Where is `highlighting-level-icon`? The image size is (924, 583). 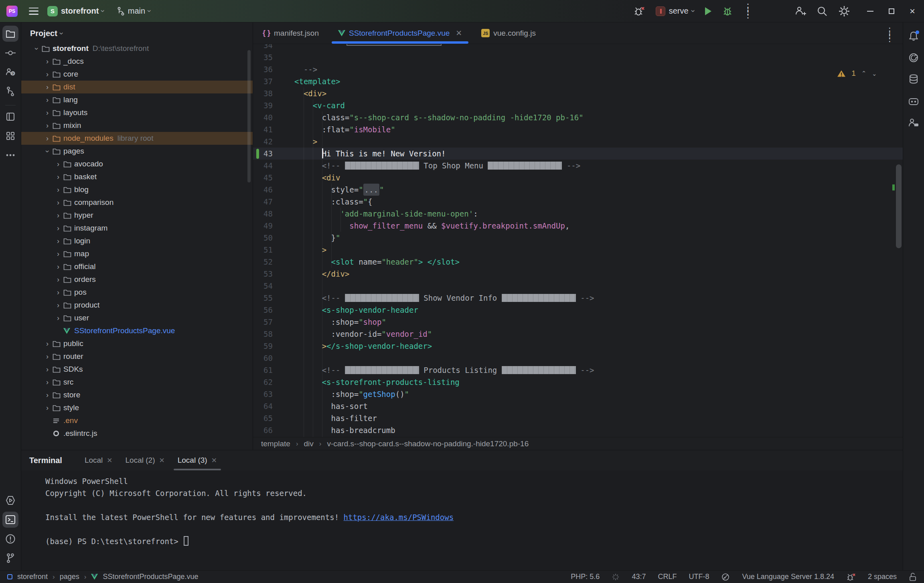
highlighting-level-icon is located at coordinates (725, 577).